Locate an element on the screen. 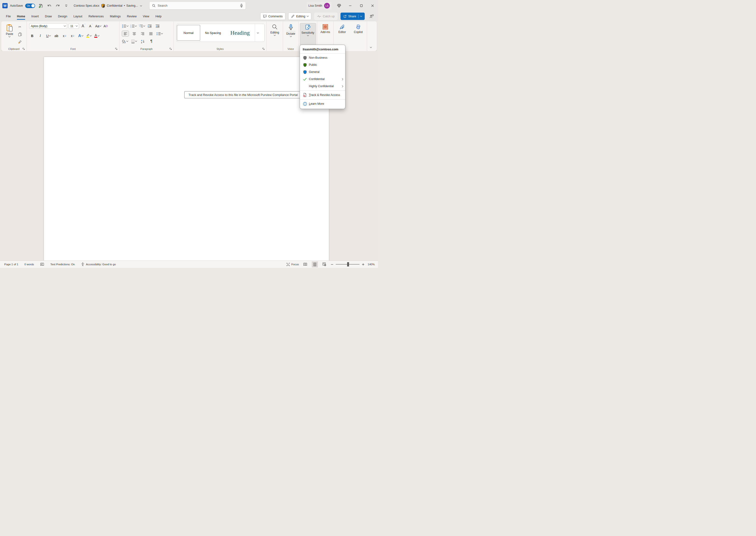 This screenshot has width=756, height=536. share-button: Share is located at coordinates (352, 16).